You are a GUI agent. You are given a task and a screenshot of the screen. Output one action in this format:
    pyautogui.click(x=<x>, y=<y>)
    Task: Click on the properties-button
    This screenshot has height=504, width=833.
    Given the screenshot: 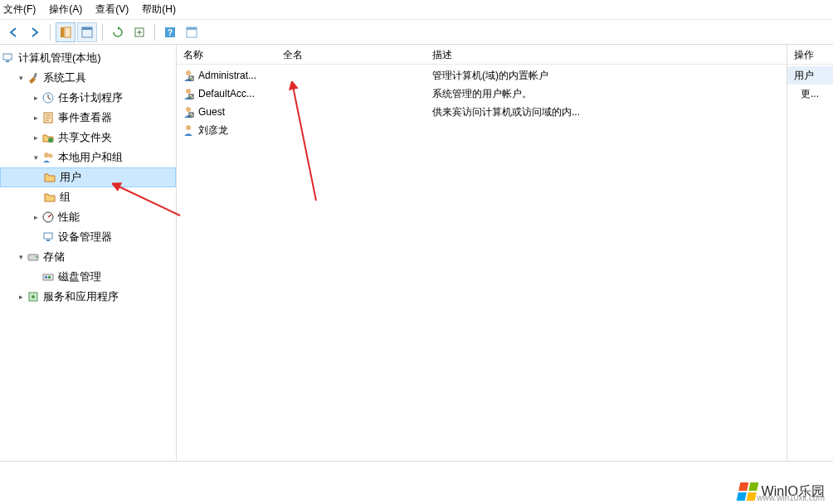 What is the action you would take?
    pyautogui.click(x=192, y=32)
    